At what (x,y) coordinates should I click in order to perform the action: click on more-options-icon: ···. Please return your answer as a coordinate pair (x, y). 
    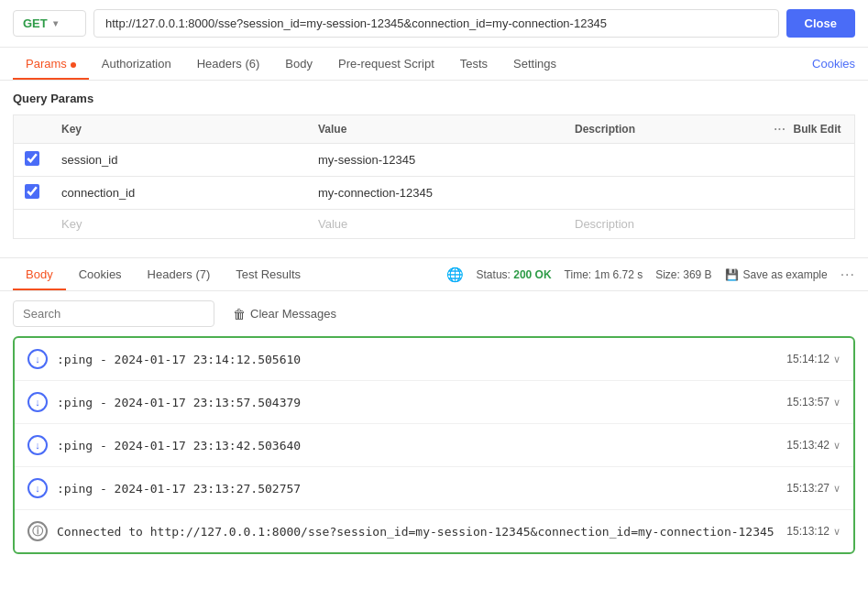
    Looking at the image, I should click on (848, 275).